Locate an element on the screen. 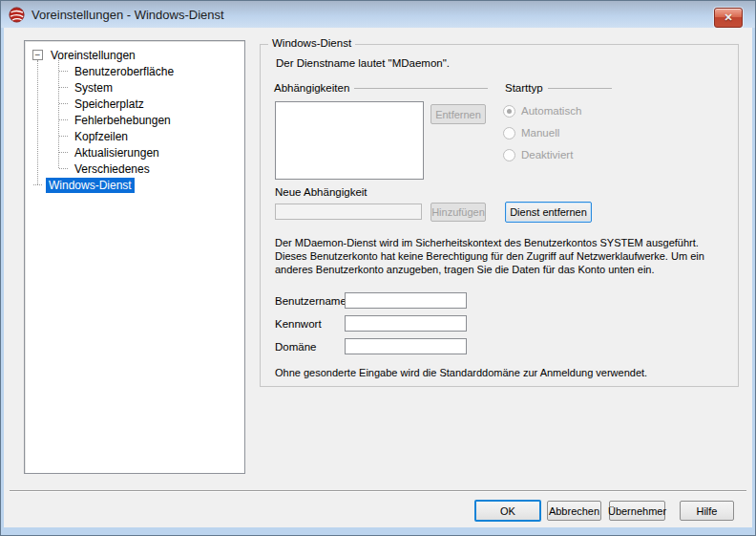  tree-item-windows-dienst: Windows-Dienst is located at coordinates (80, 185).